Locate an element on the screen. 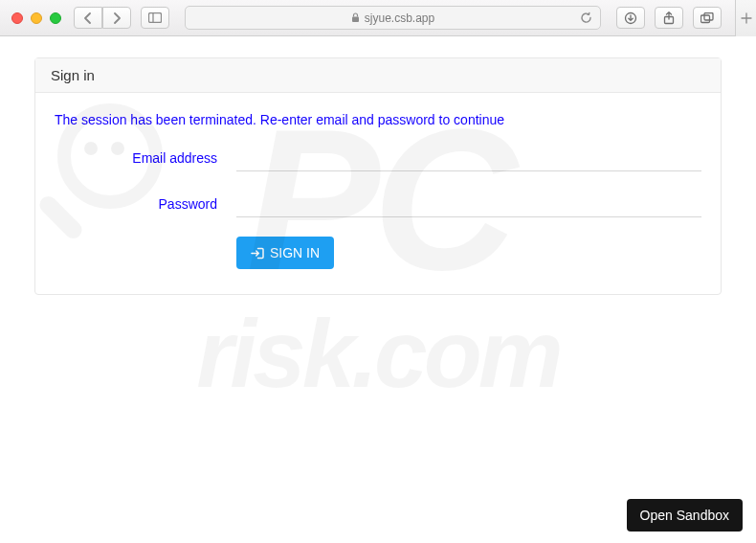 The height and width of the screenshot is (543, 756). nav-back-forward is located at coordinates (102, 17).